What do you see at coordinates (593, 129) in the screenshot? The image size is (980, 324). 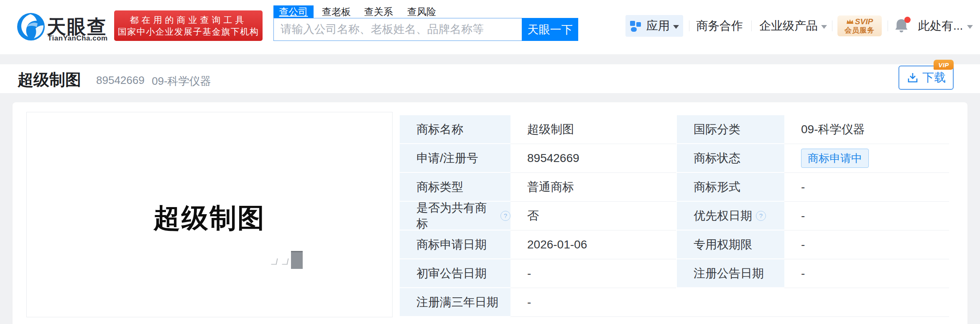 I see `table-value: 超级制图` at bounding box center [593, 129].